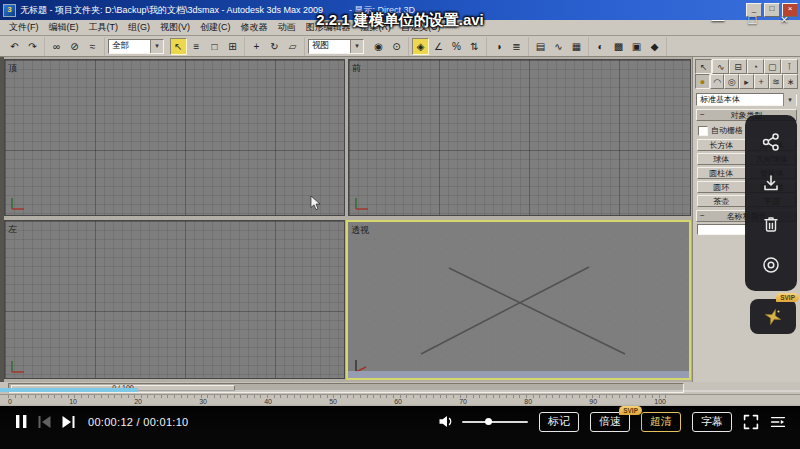  Describe the element at coordinates (356, 68) in the screenshot. I see `viewport-label: 前` at that location.